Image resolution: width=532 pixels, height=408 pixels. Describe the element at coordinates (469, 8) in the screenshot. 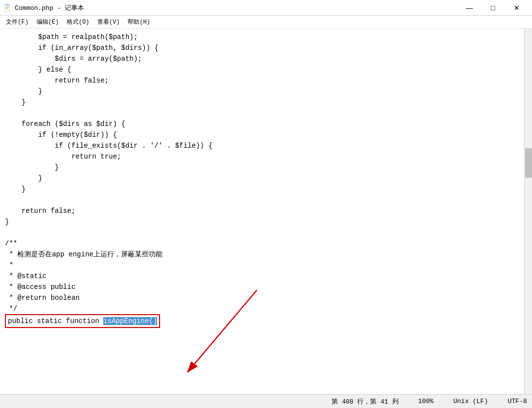

I see `minimize-button: —` at that location.